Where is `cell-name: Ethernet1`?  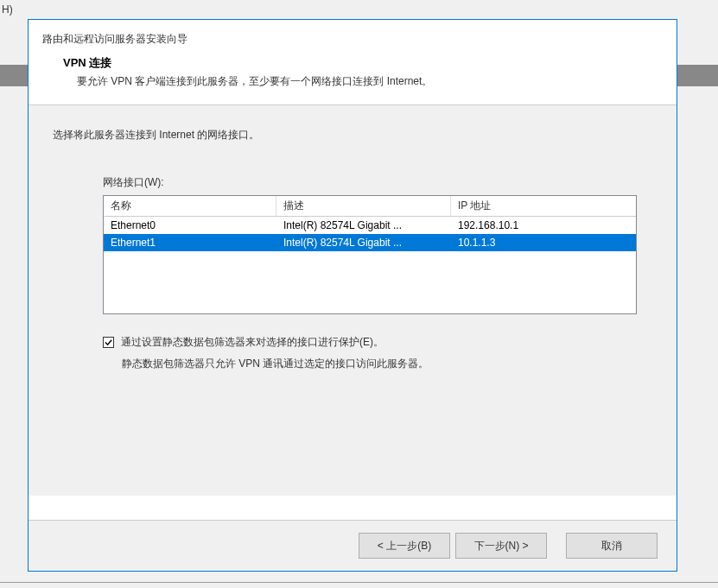
cell-name: Ethernet1 is located at coordinates (190, 243).